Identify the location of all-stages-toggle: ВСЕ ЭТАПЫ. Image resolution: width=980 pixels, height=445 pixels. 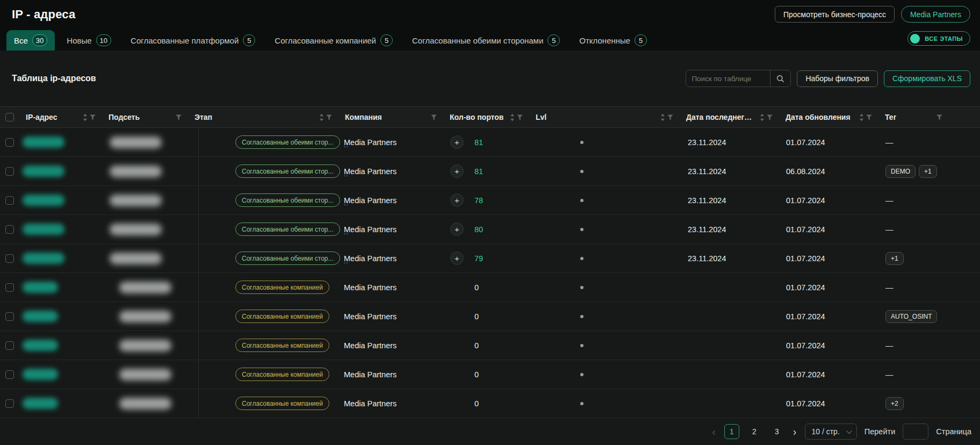
(939, 39).